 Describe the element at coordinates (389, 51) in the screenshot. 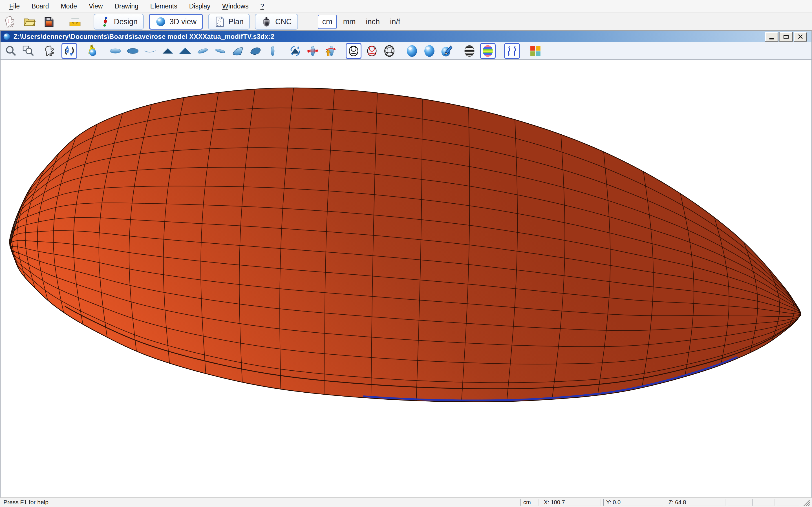

I see `wireframe-sphere-icon` at that location.